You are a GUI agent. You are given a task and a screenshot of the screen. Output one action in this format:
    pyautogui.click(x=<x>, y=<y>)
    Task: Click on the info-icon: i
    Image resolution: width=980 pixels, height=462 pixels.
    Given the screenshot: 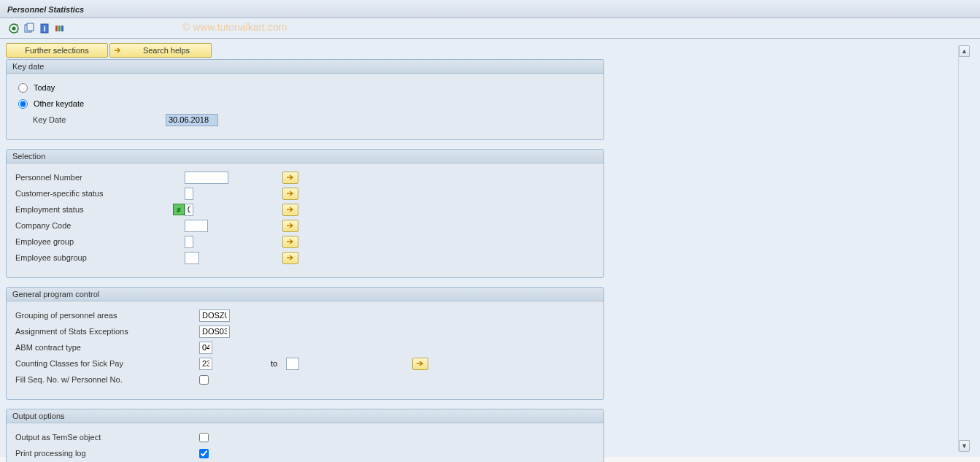 What is the action you would take?
    pyautogui.click(x=45, y=28)
    